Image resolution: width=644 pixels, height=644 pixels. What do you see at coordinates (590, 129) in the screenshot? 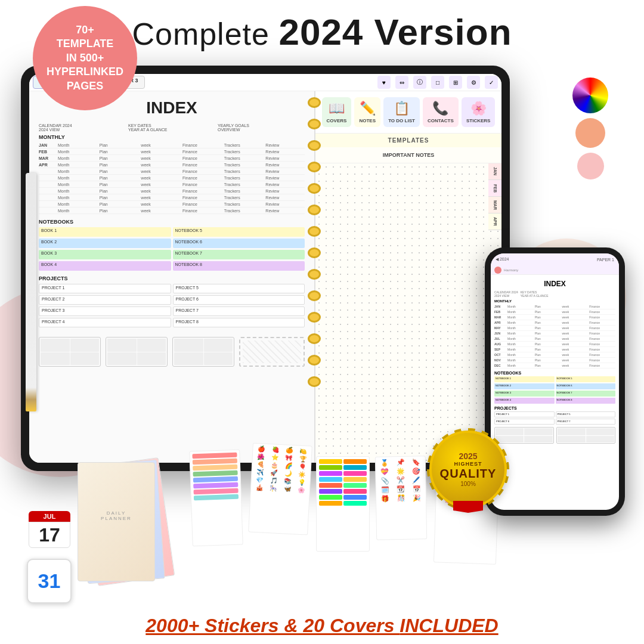
I see `decorative-circles` at bounding box center [590, 129].